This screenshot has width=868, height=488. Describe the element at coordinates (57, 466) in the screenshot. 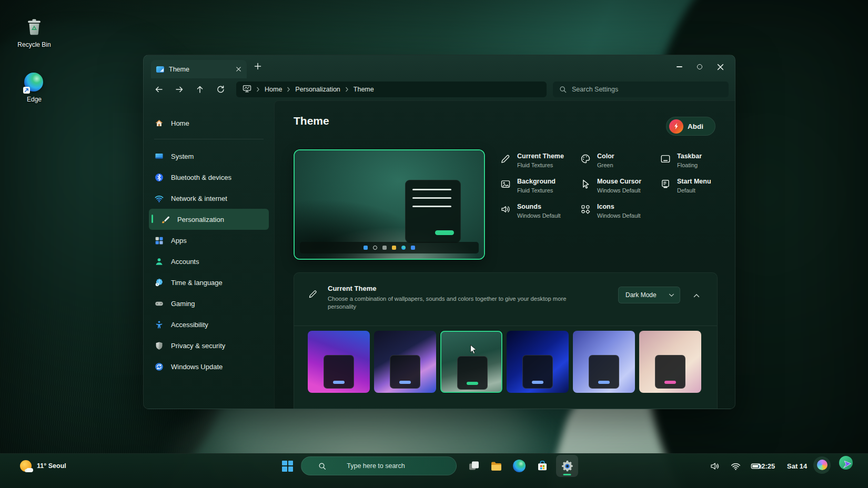

I see `weather-city: Seoul` at that location.